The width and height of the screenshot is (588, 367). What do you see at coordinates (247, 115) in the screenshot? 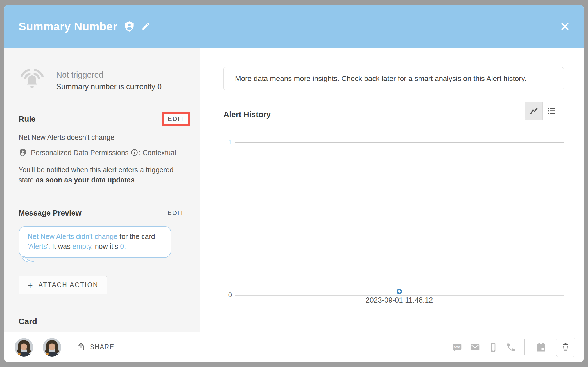
I see `alert-history-title: Alert History` at bounding box center [247, 115].